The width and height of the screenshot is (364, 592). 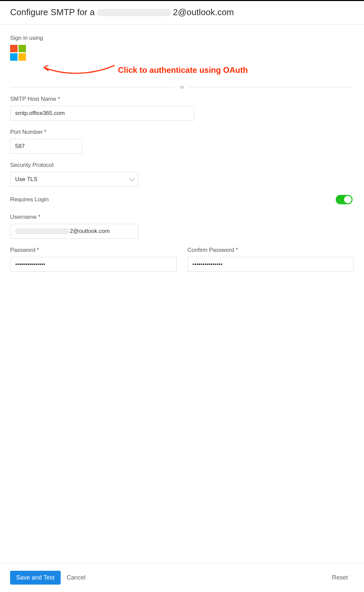 I want to click on requires-login-row: Requires Login, so click(x=182, y=200).